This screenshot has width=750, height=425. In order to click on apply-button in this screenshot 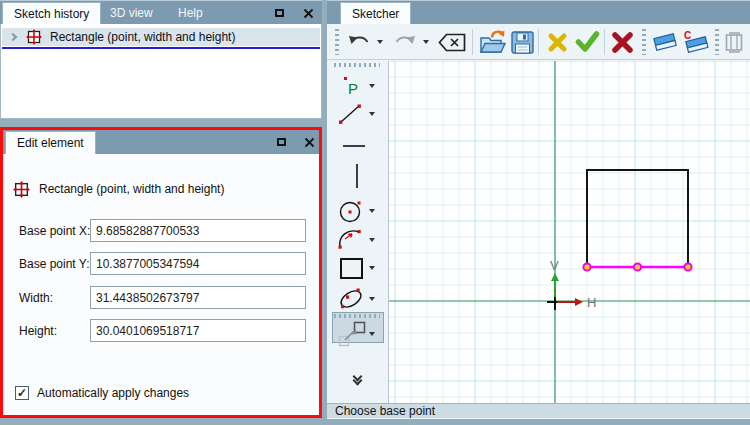, I will do `click(587, 42)`.